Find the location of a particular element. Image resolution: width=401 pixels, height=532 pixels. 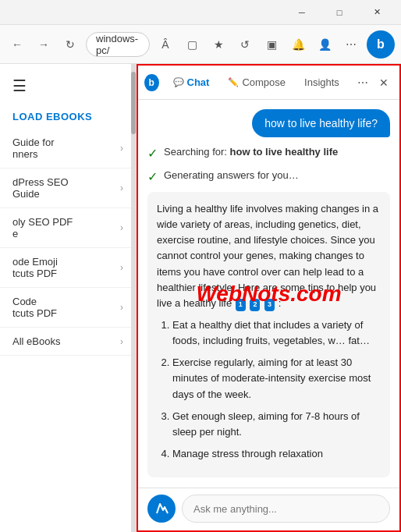

notifications-button: 🔔 is located at coordinates (298, 44).